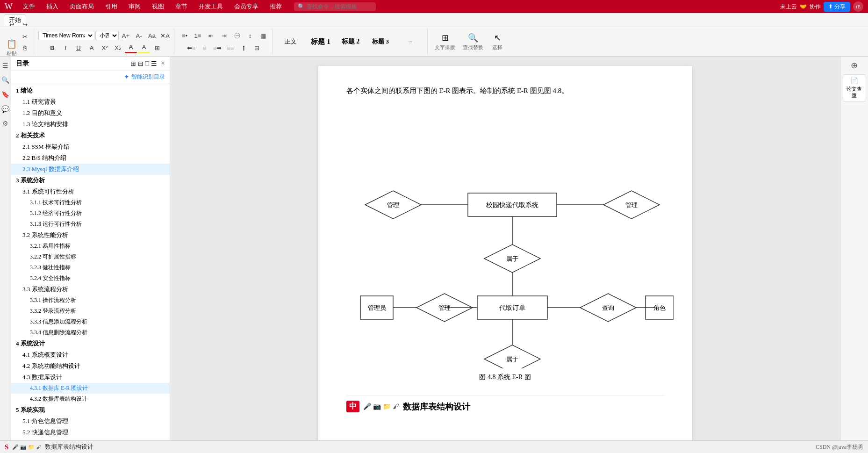 The image size is (868, 453). What do you see at coordinates (91, 136) in the screenshot?
I see `toc-item: 2 相关技术` at bounding box center [91, 136].